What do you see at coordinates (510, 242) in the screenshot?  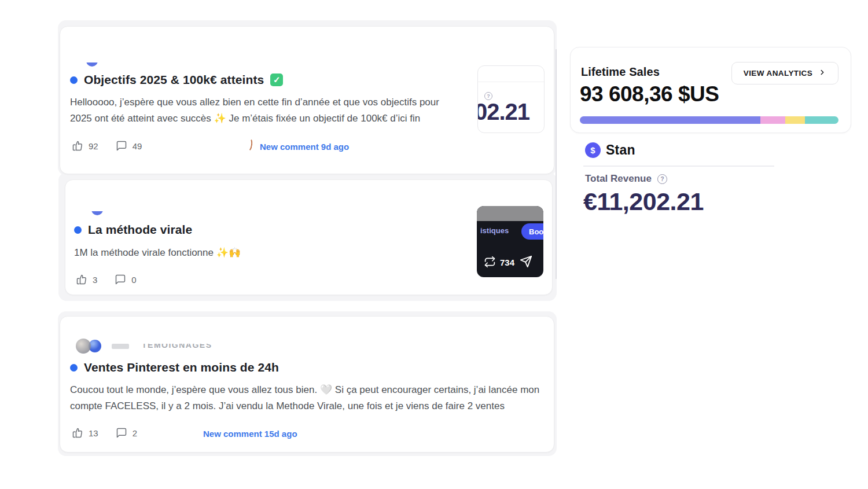 I see `video-thumbnail: istiques Boos 734` at bounding box center [510, 242].